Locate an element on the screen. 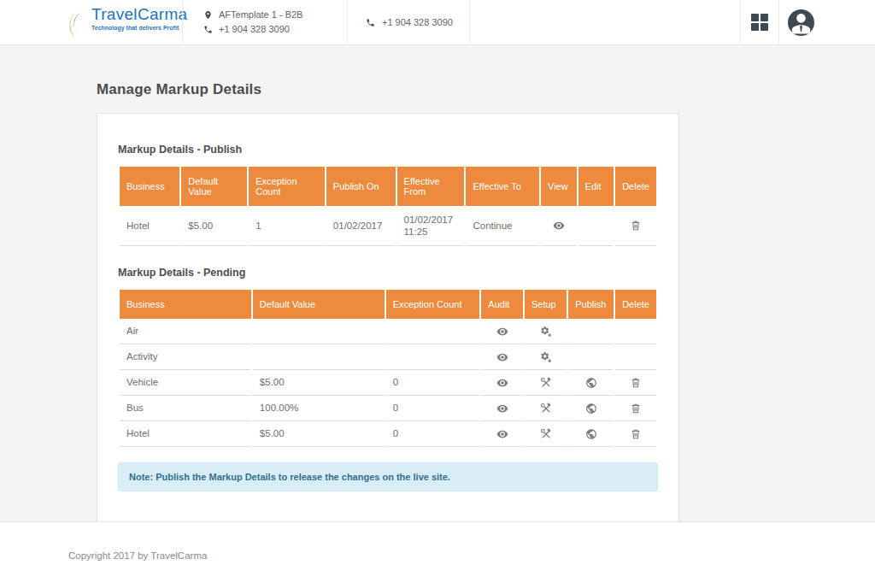  support-phone-section: +1 904 328 3090 is located at coordinates (408, 22).